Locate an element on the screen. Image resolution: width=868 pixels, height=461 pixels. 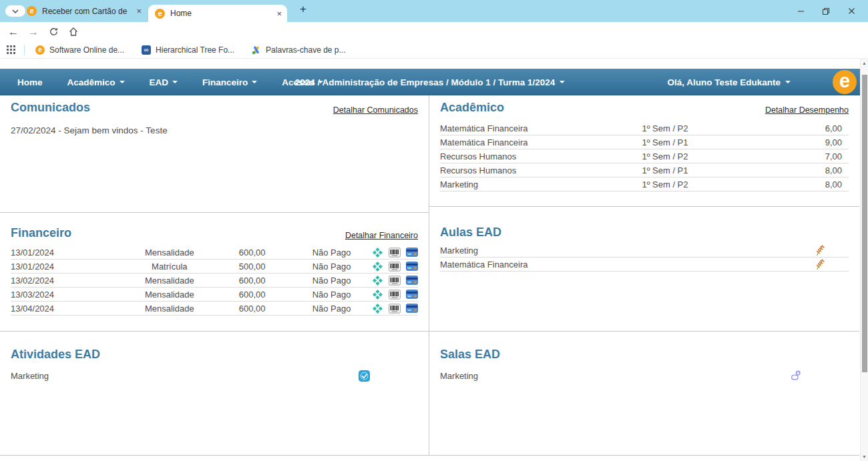
class-name: Marketing is located at coordinates (628, 251).